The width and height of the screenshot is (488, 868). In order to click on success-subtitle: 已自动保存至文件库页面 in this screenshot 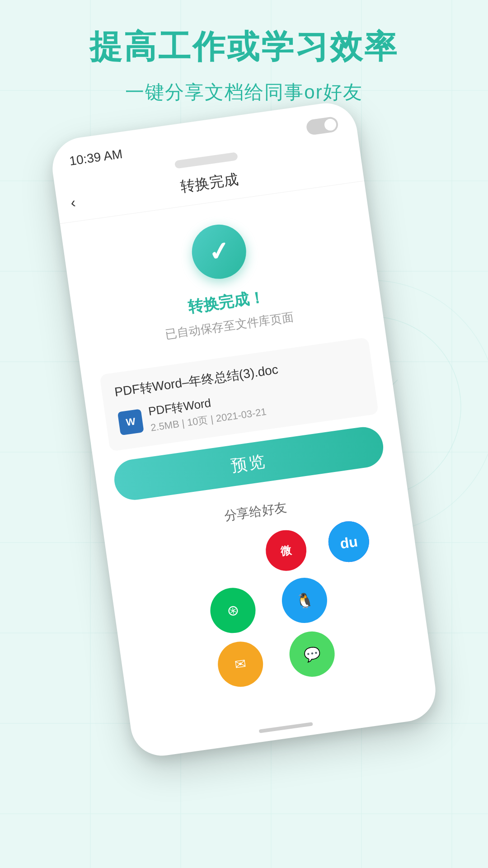, I will do `click(230, 326)`.